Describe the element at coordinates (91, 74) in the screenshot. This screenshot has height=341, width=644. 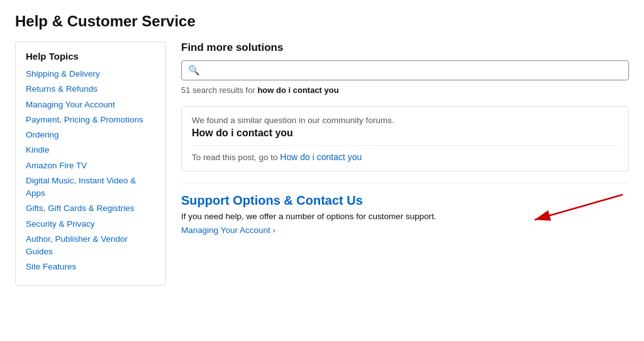
I see `sidebar-item-shipping-delivery: Shipping & Delivery` at that location.